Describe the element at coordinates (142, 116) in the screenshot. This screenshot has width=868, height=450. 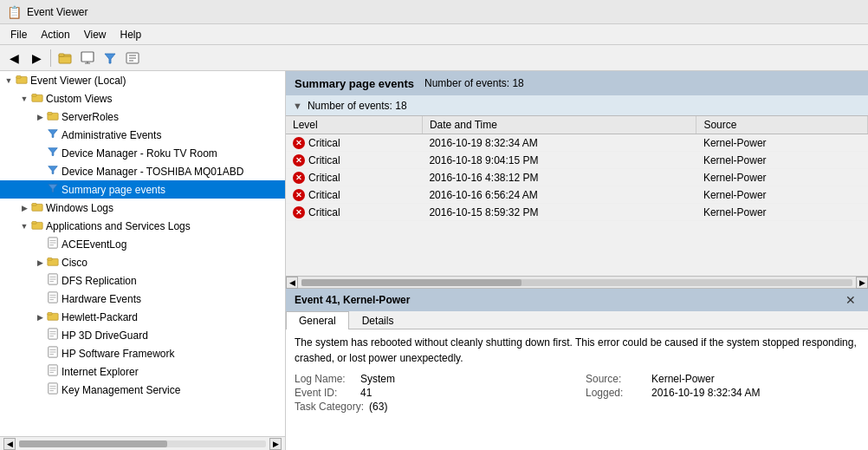
I see `tree-item-server-roles: ▶ServerRoles` at that location.